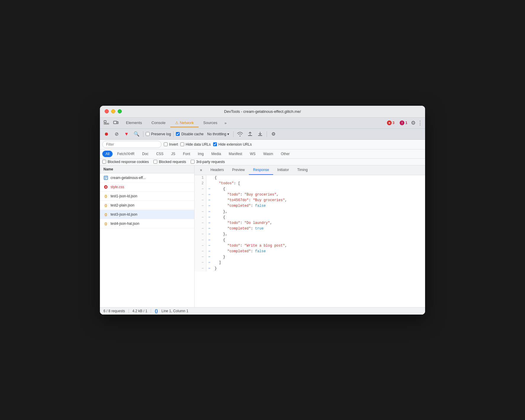 Image resolution: width=525 pixels, height=420 pixels. What do you see at coordinates (147, 214) in the screenshot?
I see `file-item-test3: {} test3-json-ld.json` at bounding box center [147, 214].